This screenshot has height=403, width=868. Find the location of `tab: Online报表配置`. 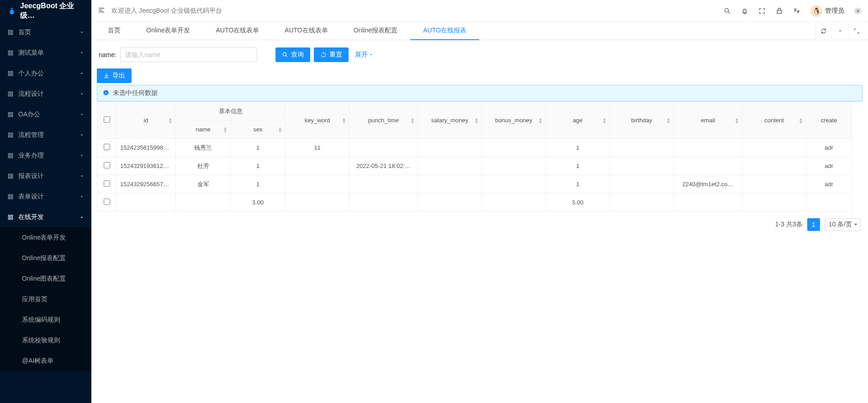

tab: Online报表配置 is located at coordinates (376, 31).